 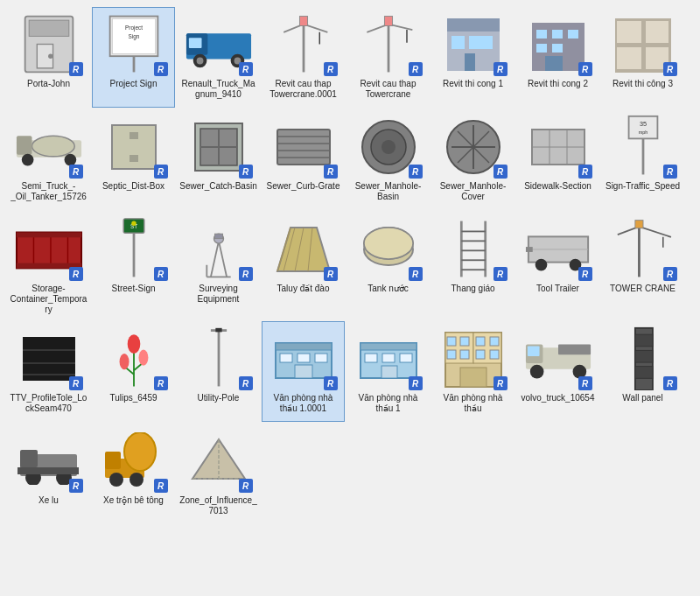 I want to click on grid-item-sewer-catch-basin: RSewer_Catch-Basin, so click(x=219, y=159).